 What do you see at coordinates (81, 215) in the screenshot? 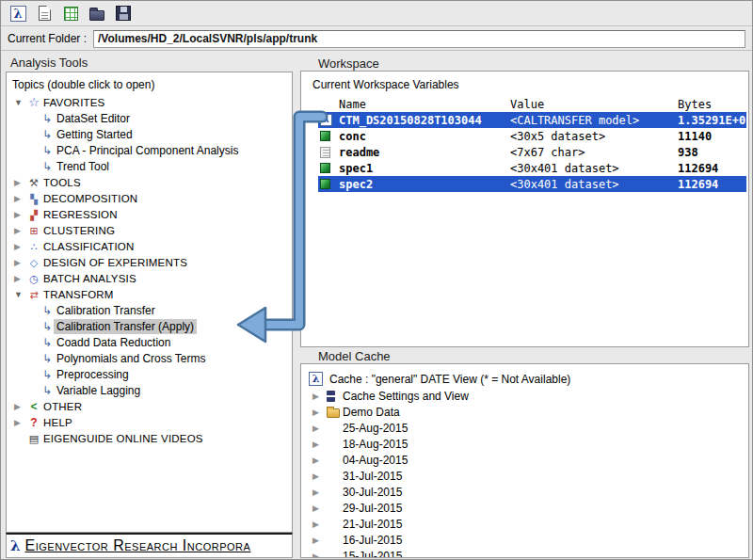
I see `tree-item-label: REGRESSION` at bounding box center [81, 215].